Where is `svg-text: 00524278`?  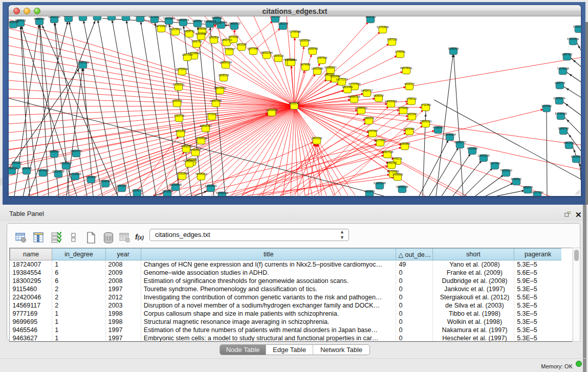
svg-text: 00524278 is located at coordinates (58, 171).